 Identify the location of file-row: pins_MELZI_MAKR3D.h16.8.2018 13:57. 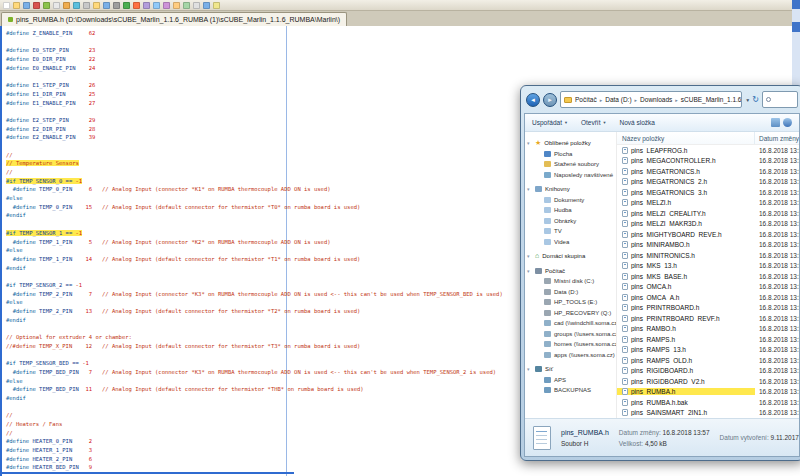
(708, 224).